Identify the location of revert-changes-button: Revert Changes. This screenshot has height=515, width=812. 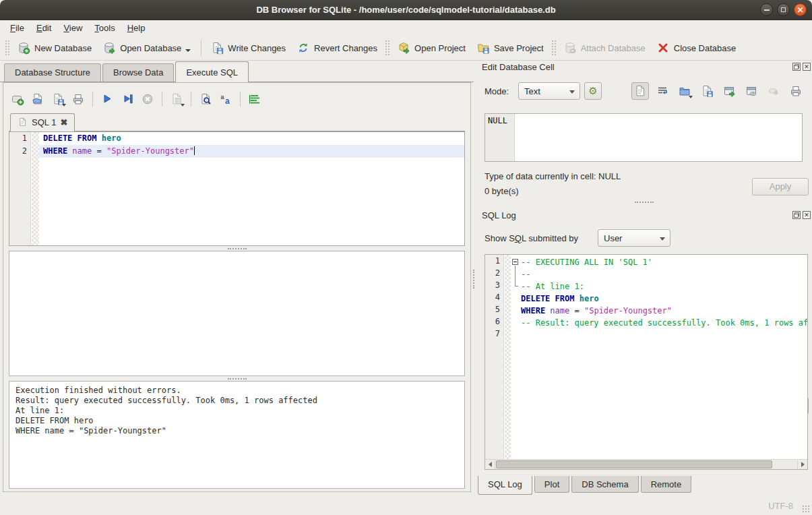
(337, 48).